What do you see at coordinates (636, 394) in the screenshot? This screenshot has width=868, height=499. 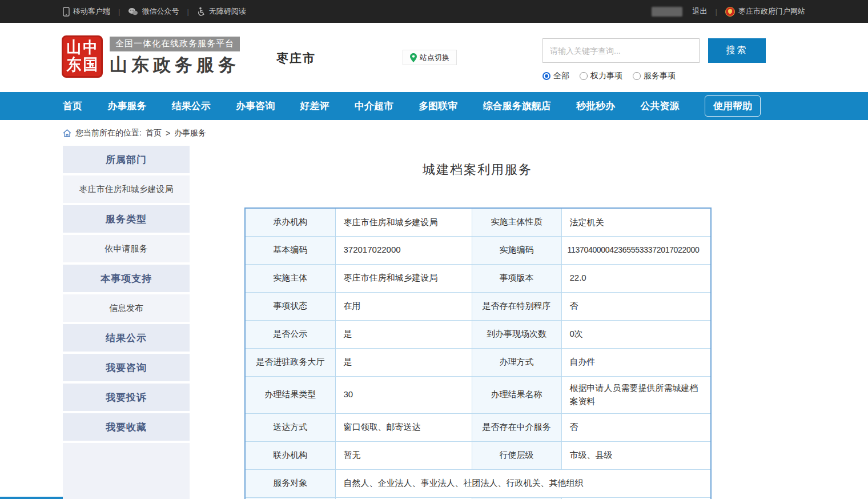 I see `cell-value: 根据申请人员需要提供所需城建档案资料` at bounding box center [636, 394].